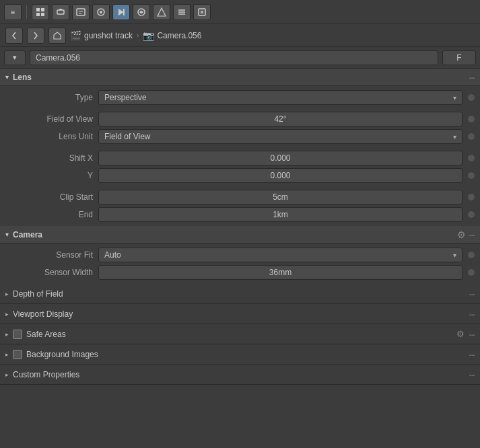 The width and height of the screenshot is (480, 448). What do you see at coordinates (240, 314) in the screenshot?
I see `viewport-section: ▸ Viewport Display ···` at bounding box center [240, 314].